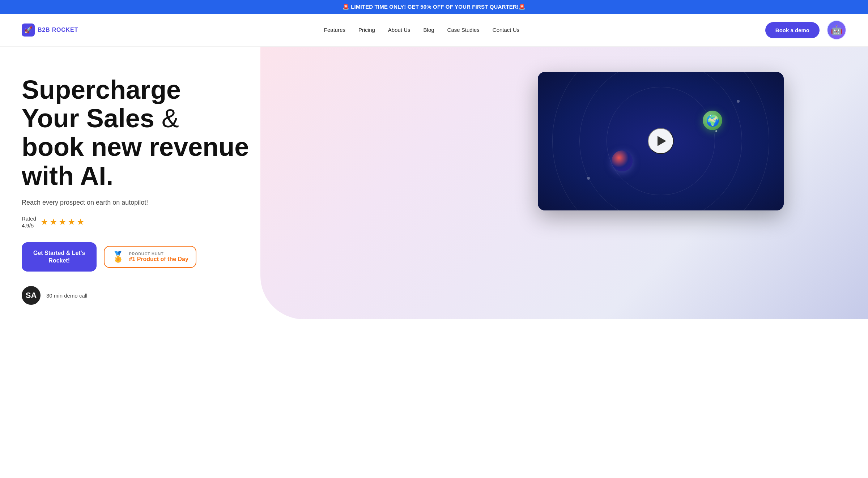 The width and height of the screenshot is (868, 478). I want to click on orb-purple, so click(622, 161).